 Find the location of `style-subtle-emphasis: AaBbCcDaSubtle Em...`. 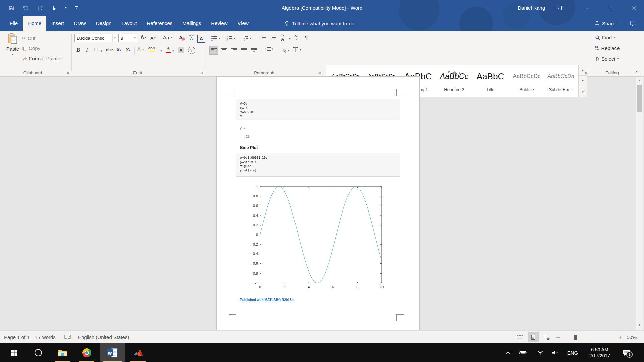

style-subtle-emphasis: AaBbCcDaSubtle Em... is located at coordinates (561, 80).